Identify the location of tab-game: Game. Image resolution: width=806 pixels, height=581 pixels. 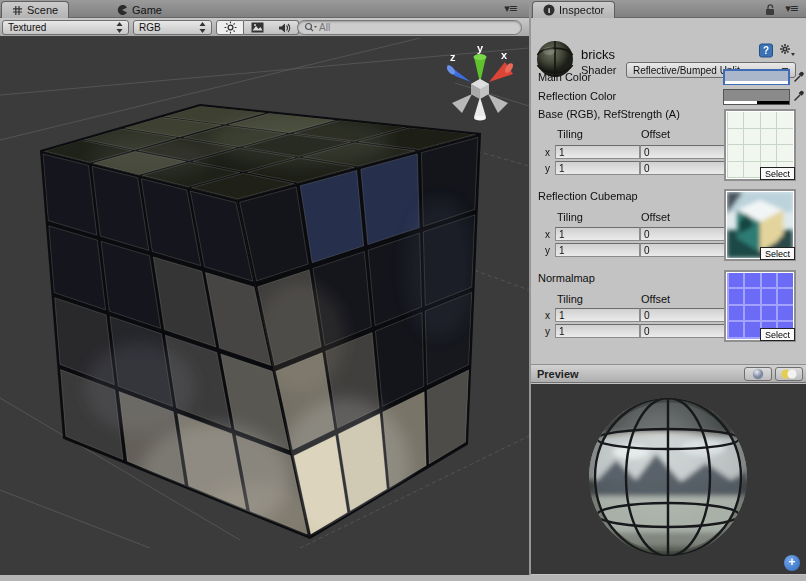
(139, 10).